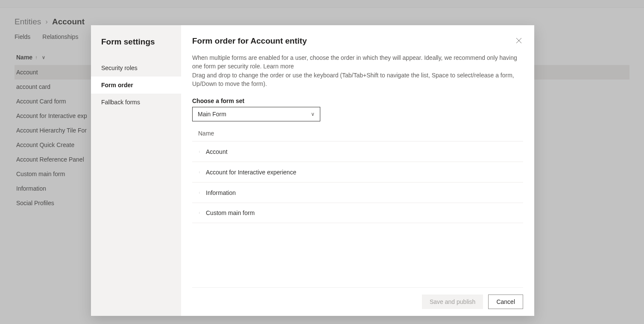  I want to click on save-and-publish-button: Save and publish, so click(453, 302).